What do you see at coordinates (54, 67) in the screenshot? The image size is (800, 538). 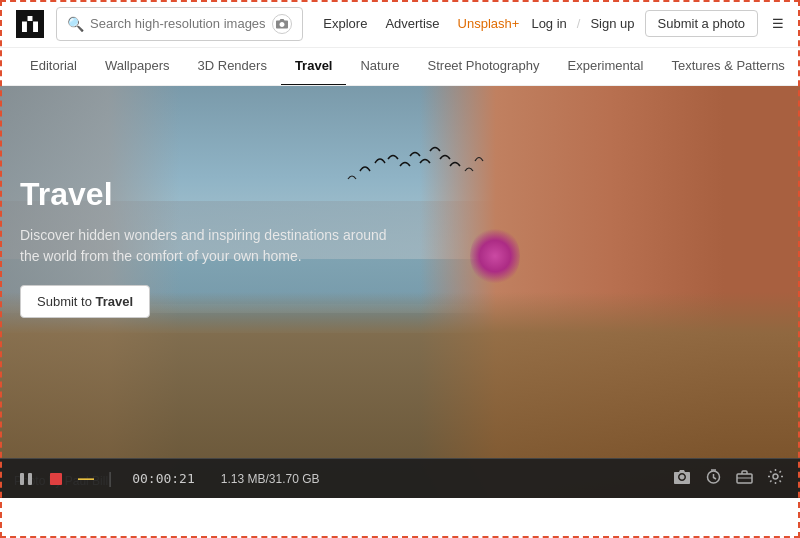 I see `category-editorial: Editorial` at bounding box center [54, 67].